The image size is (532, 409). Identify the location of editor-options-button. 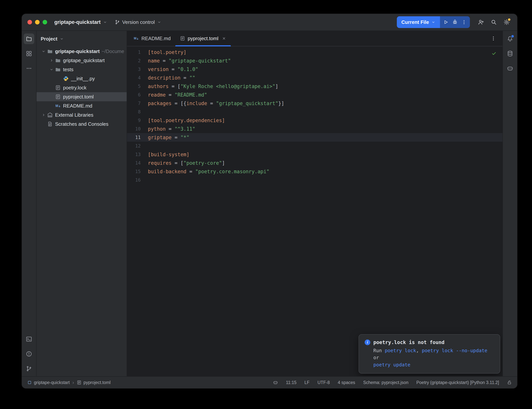
(493, 38).